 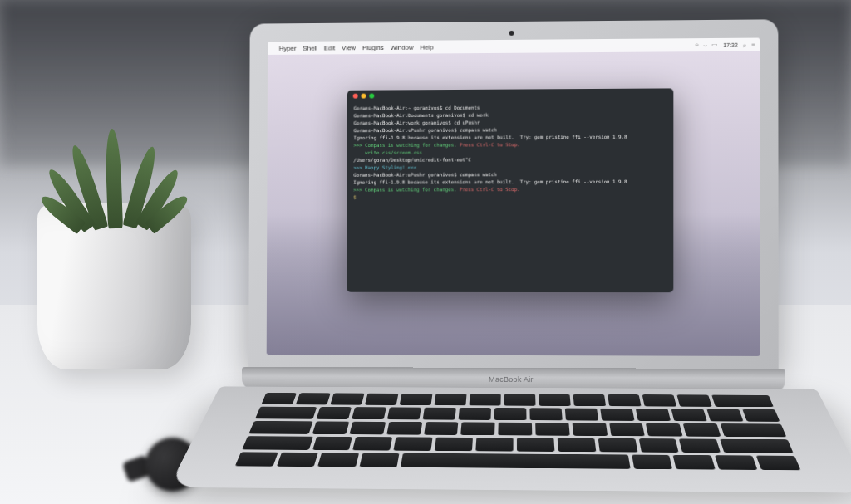 I want to click on menubar-item: Help, so click(x=426, y=46).